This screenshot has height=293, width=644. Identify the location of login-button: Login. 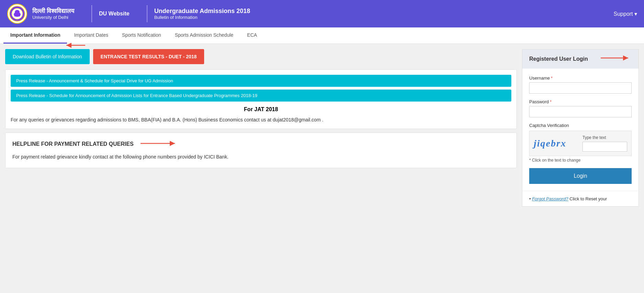
(580, 176).